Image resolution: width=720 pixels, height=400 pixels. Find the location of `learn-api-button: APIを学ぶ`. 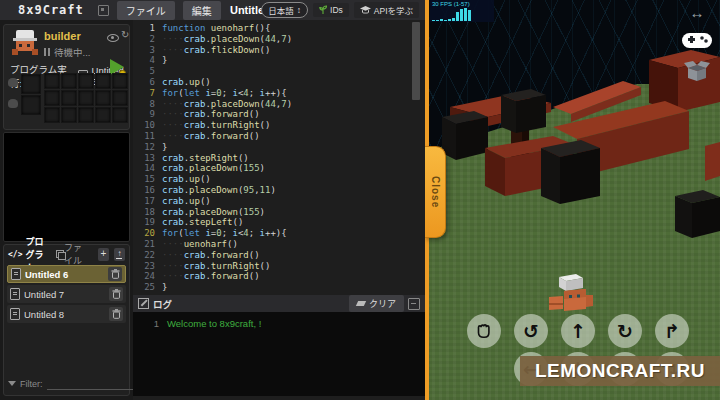

learn-api-button: APIを学ぶ is located at coordinates (386, 10).